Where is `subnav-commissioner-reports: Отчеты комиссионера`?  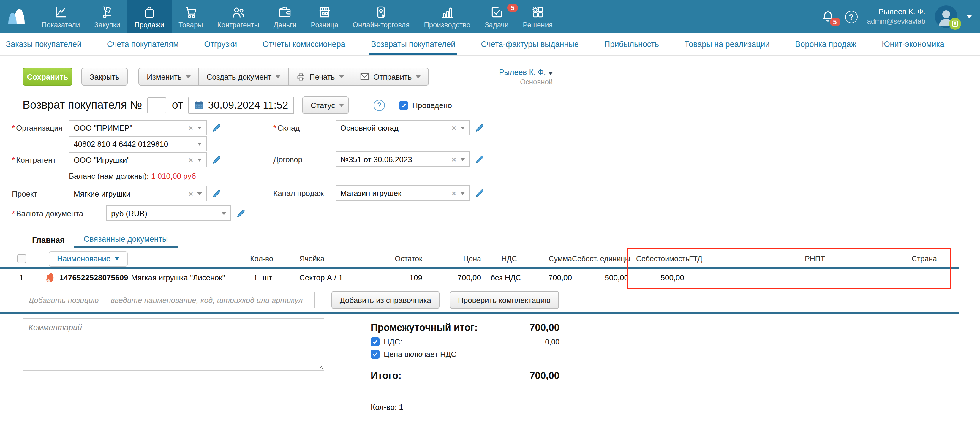 subnav-commissioner-reports: Отчеты комиссионера is located at coordinates (304, 44).